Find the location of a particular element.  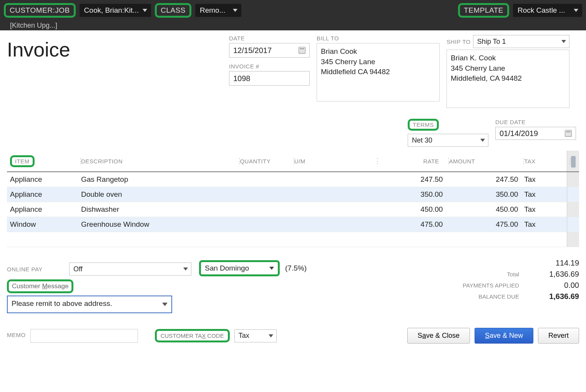

table-row-blank is located at coordinates (293, 240).